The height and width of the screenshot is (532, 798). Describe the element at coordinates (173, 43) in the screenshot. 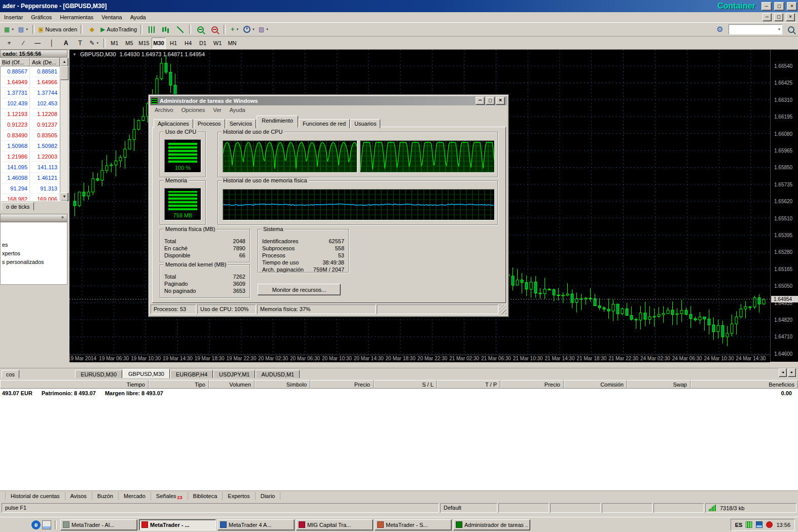

I see `timeframe-h1: H1` at that location.